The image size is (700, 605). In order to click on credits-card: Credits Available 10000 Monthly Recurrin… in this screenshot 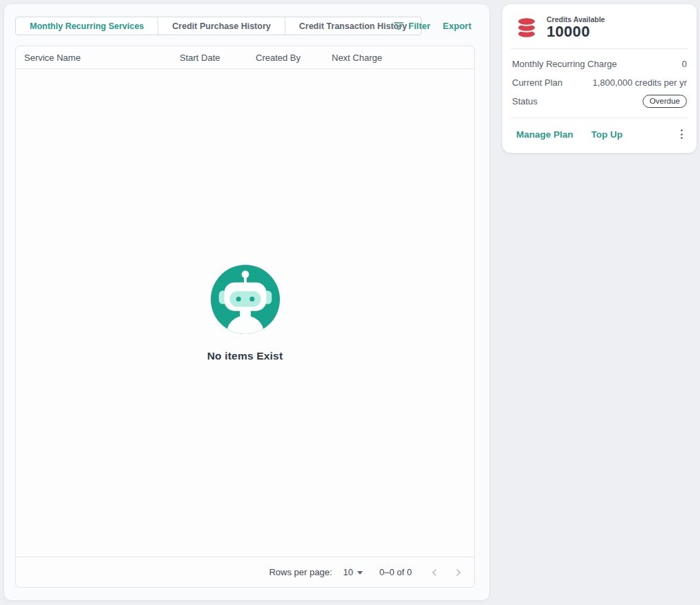, I will do `click(600, 79)`.